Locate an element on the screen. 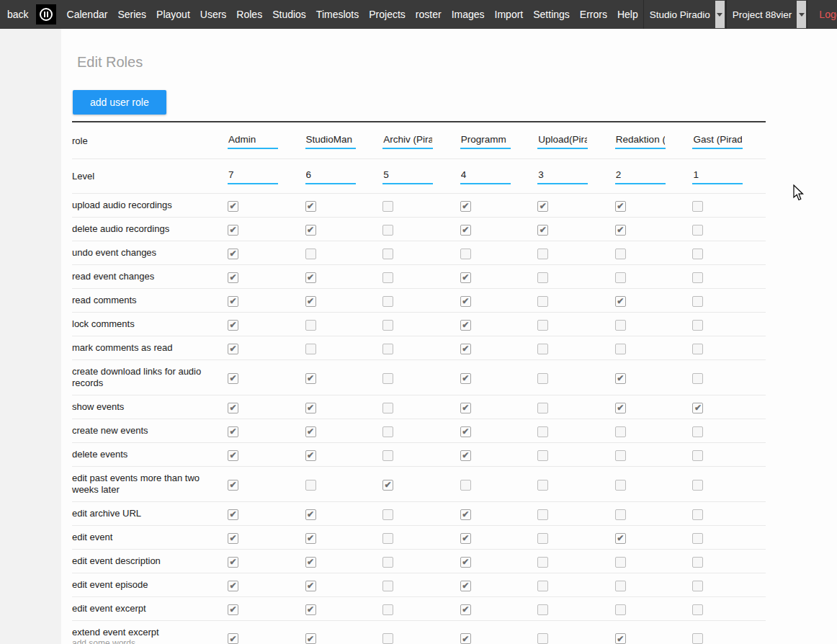 This screenshot has height=644, width=837. permission-checkbox-r11-c0: ✔ is located at coordinates (233, 486).